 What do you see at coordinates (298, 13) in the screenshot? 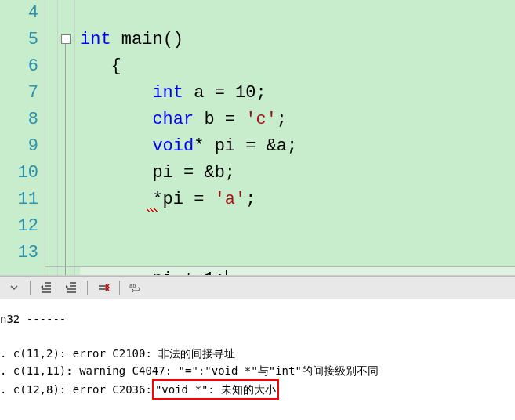
I see `code-line` at bounding box center [298, 13].